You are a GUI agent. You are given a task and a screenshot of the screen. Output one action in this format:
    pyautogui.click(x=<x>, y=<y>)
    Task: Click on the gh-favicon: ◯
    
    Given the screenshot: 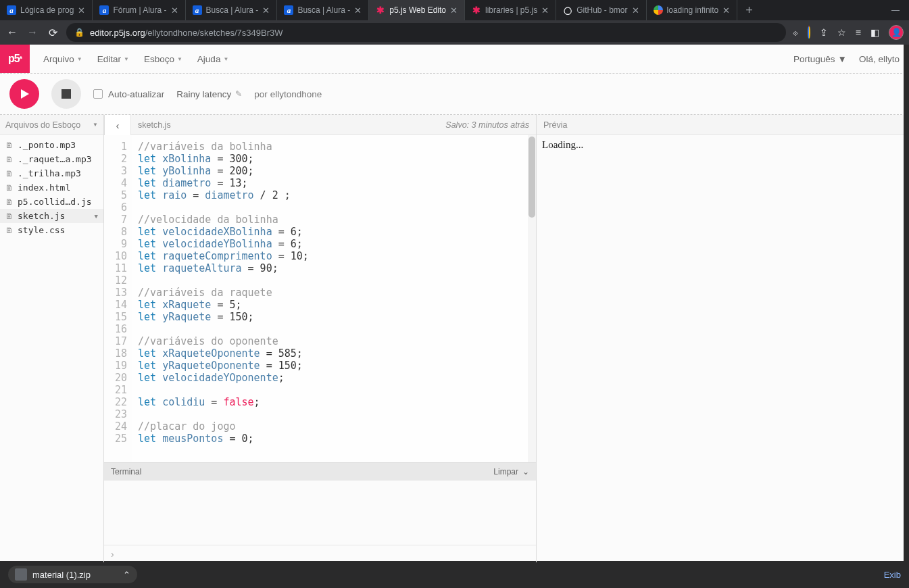 What is the action you would take?
    pyautogui.click(x=568, y=10)
    